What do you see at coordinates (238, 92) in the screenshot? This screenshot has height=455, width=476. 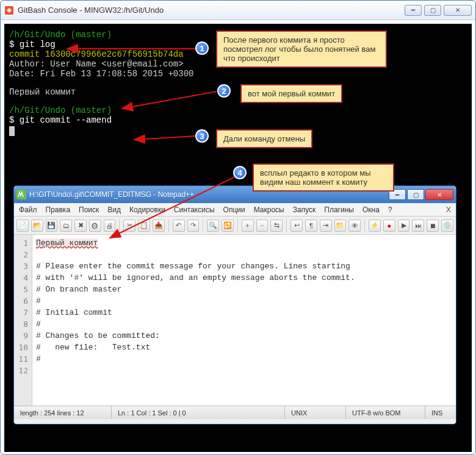 I see `commit-message: Первый коммит` at bounding box center [238, 92].